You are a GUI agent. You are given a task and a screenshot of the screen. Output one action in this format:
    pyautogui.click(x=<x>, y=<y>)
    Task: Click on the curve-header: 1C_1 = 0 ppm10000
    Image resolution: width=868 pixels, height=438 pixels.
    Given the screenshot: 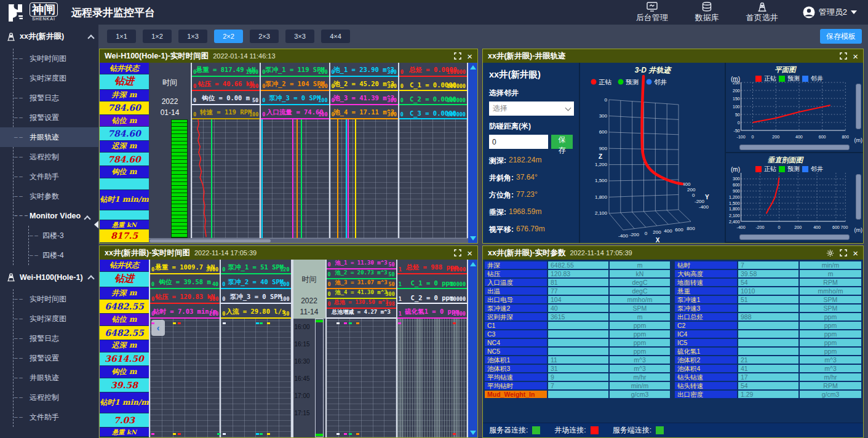 What is the action you would take?
    pyautogui.click(x=432, y=282)
    